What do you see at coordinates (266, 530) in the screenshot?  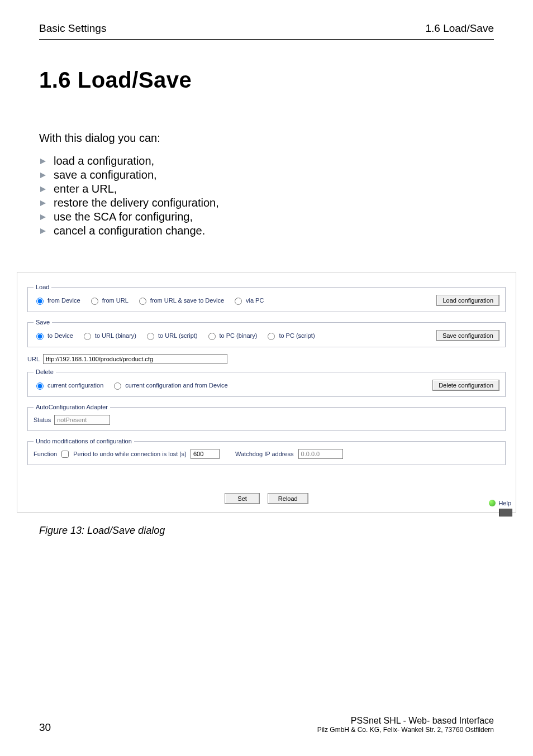 I see `figure-caption: Figure 13: Load/Save dialog` at bounding box center [266, 530].